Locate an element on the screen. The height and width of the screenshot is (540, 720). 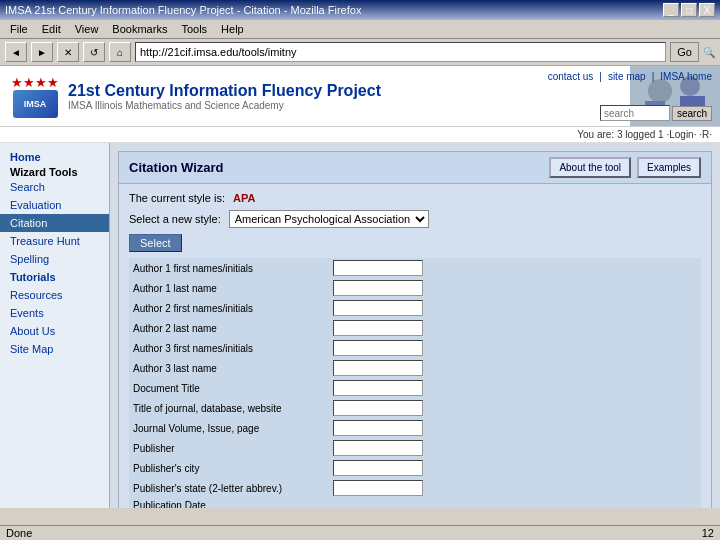
back-button: ◄ is located at coordinates (16, 52).